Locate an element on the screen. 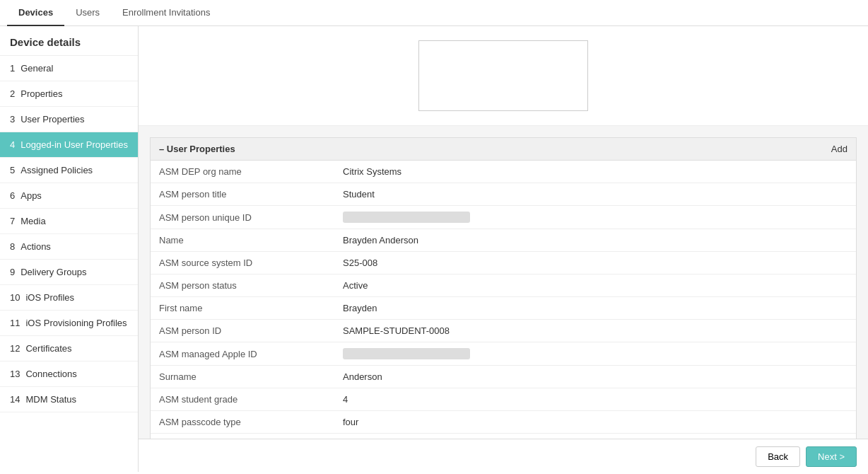 The image size is (868, 474). prop-value: Active is located at coordinates (595, 286).